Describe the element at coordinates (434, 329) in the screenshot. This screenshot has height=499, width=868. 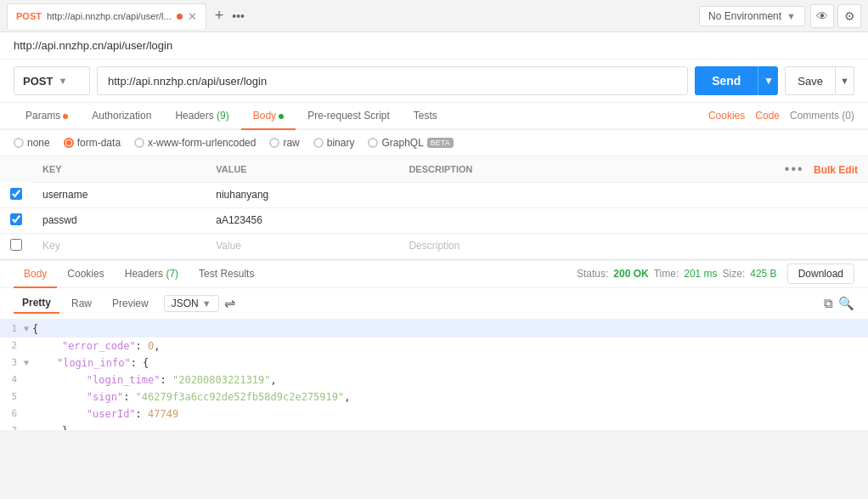
I see `code-line-1: 1 ▼ {` at that location.